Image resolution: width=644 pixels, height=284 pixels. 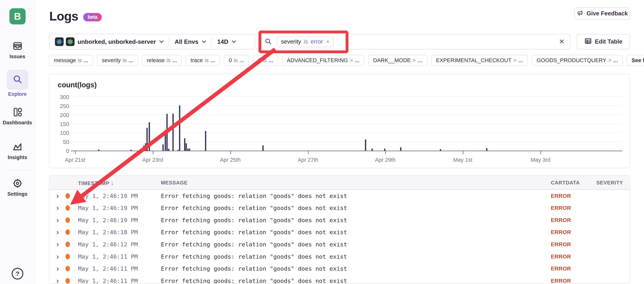 I want to click on token-remove-icon: ×, so click(x=328, y=42).